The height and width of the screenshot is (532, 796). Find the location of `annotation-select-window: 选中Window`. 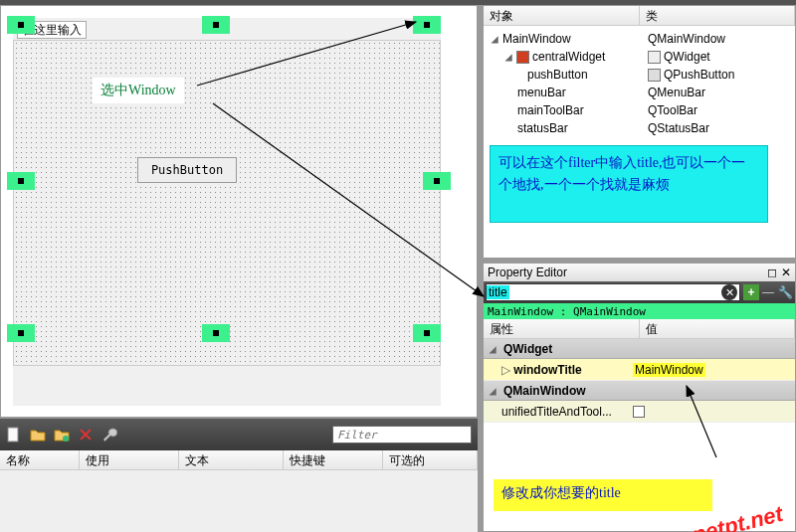

annotation-select-window: 选中Window is located at coordinates (138, 90).